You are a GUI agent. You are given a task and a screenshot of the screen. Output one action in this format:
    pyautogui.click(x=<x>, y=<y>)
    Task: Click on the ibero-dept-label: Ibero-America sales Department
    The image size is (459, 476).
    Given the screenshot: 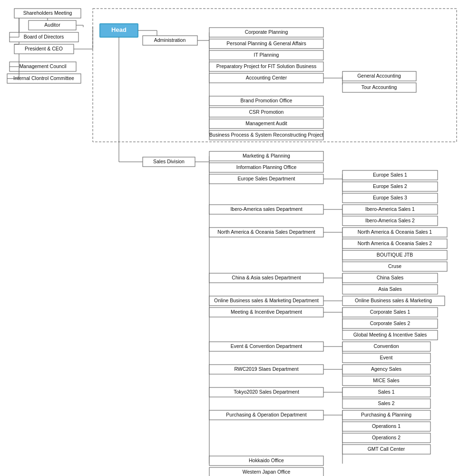 What is the action you would take?
    pyautogui.click(x=266, y=209)
    